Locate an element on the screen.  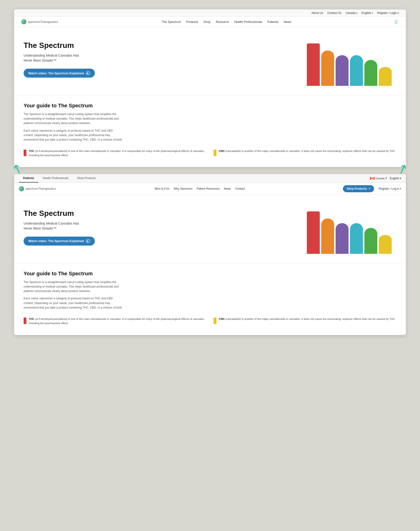
cart-icon: 🛒 is located at coordinates (396, 22).